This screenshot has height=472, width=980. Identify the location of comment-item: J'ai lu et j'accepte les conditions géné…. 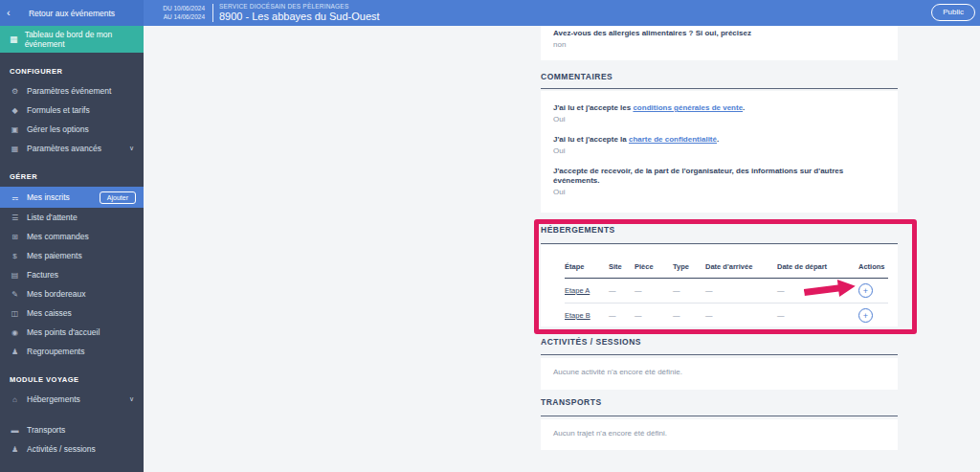
(720, 114).